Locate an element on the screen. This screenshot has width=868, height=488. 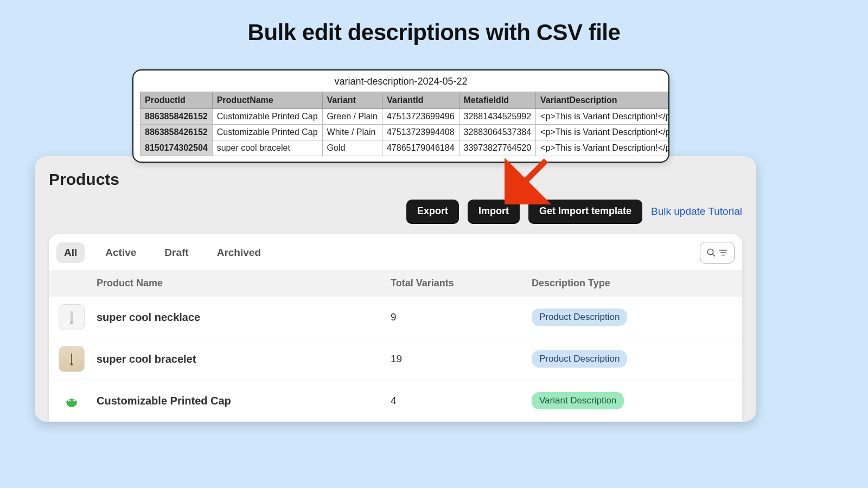
csv-cell: White / Plain is located at coordinates (352, 132).